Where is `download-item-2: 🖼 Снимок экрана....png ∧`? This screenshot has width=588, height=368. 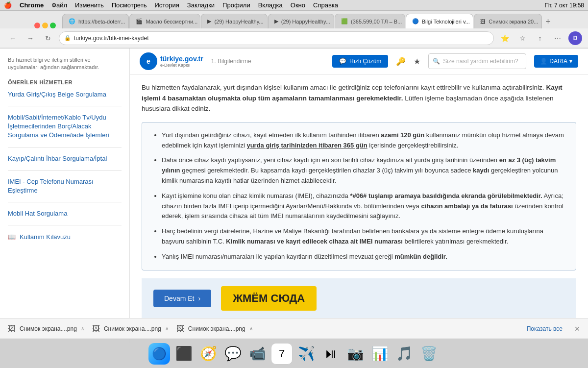
download-item-2: 🖼 Снимок экрана....png ∧ is located at coordinates (130, 329).